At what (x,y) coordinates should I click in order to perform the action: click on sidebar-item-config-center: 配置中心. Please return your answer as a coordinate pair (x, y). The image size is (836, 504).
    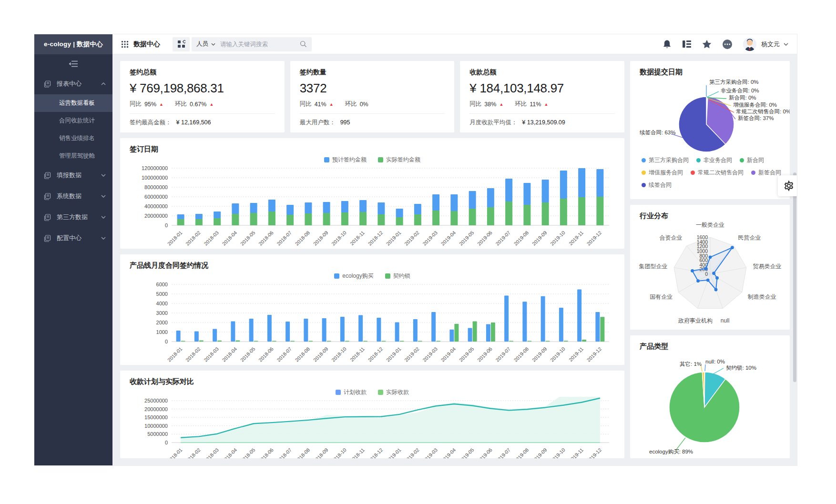
    Looking at the image, I should click on (73, 238).